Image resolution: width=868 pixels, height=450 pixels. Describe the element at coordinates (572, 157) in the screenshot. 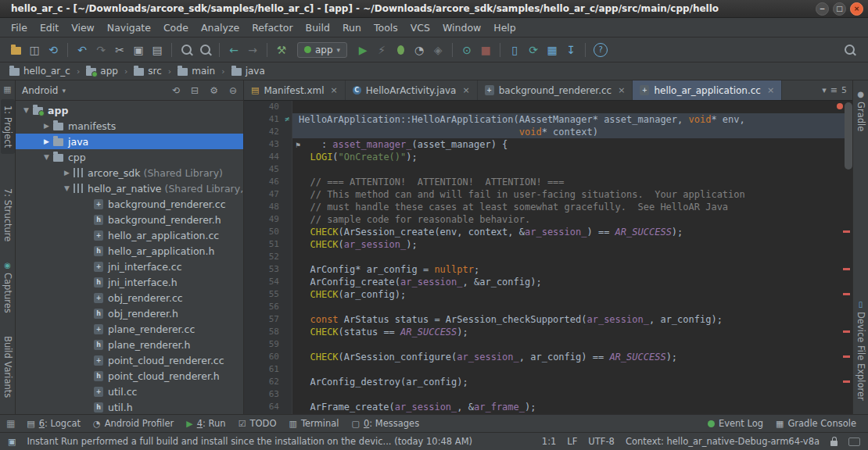

I see `code-text: LOGI("OnCreate()");` at that location.